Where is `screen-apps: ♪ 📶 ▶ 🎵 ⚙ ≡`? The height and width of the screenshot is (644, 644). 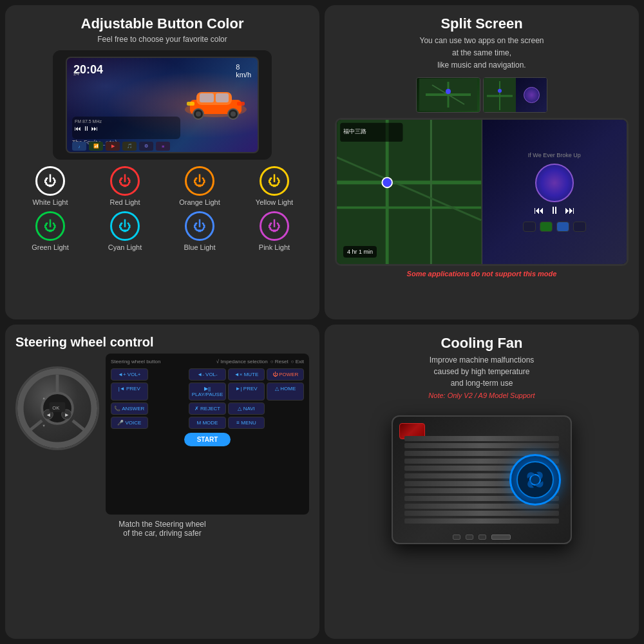
screen-apps: ♪ 📶 ▶ 🎵 ⚙ ≡ is located at coordinates (162, 146).